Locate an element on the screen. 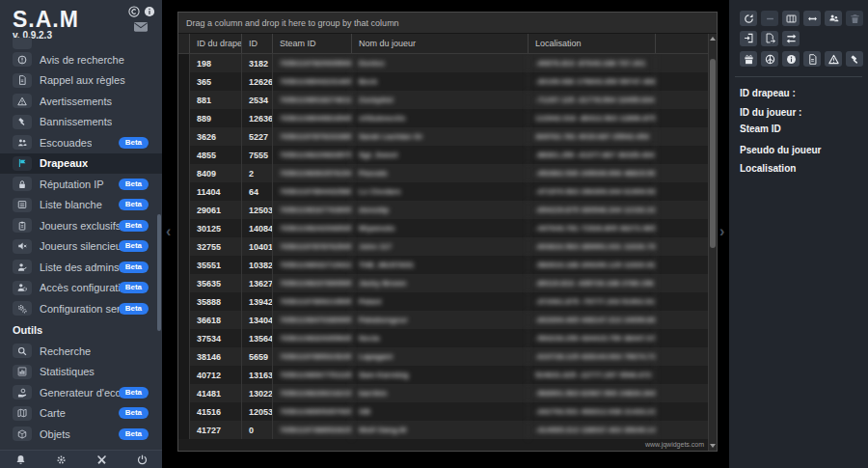 This screenshot has width=868, height=468. sidebar-item-bannissements: Bannissements is located at coordinates (81, 123).